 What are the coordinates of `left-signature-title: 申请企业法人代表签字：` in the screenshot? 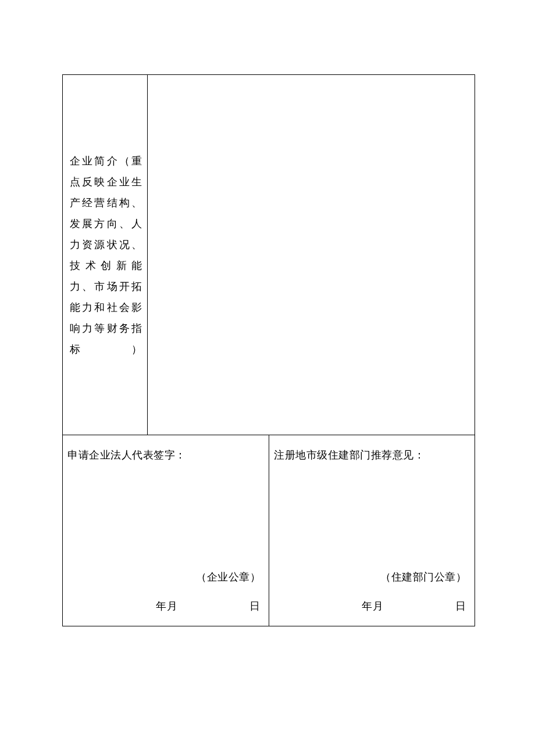 It's located at (127, 455).